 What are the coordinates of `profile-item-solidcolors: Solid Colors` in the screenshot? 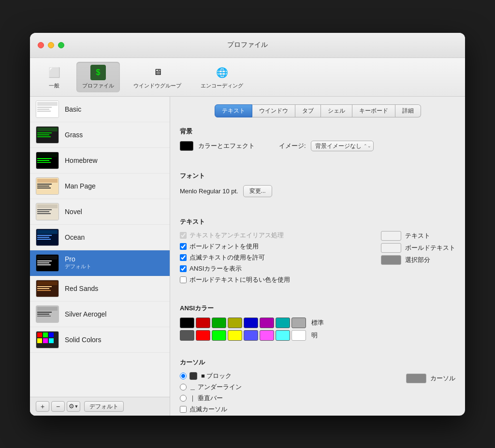 It's located at (100, 340).